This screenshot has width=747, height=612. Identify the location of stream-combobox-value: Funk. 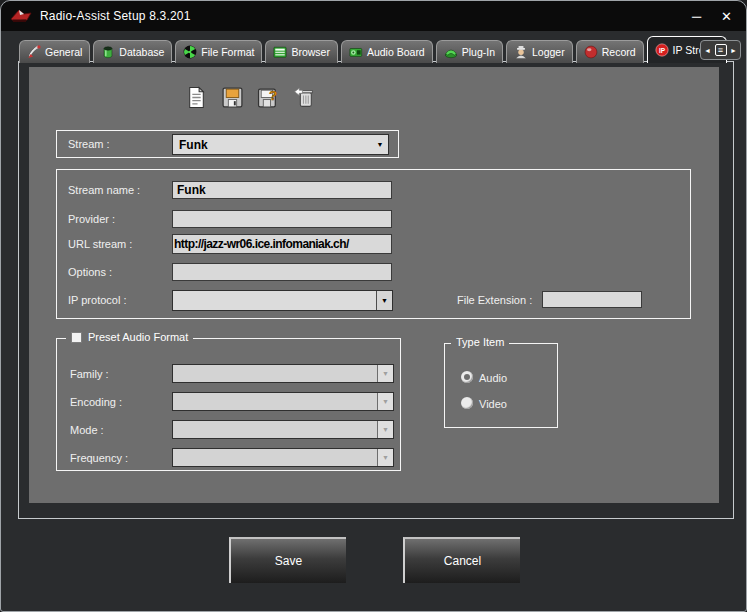
(272, 144).